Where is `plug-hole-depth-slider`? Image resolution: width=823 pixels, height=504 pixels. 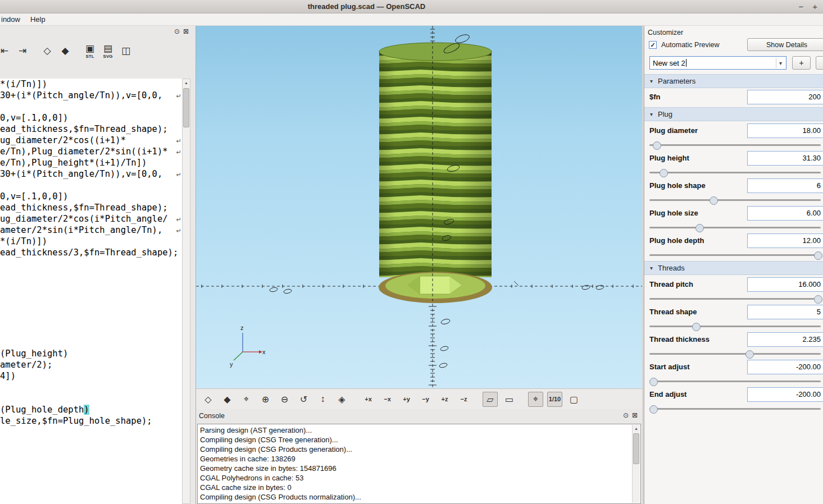
plug-hole-depth-slider is located at coordinates (735, 255).